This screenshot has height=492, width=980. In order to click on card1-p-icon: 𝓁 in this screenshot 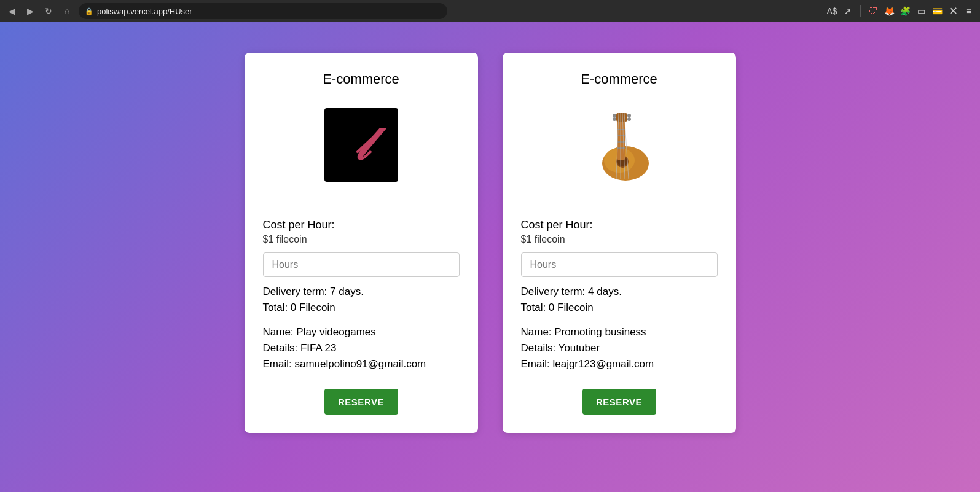, I will do `click(361, 145)`.